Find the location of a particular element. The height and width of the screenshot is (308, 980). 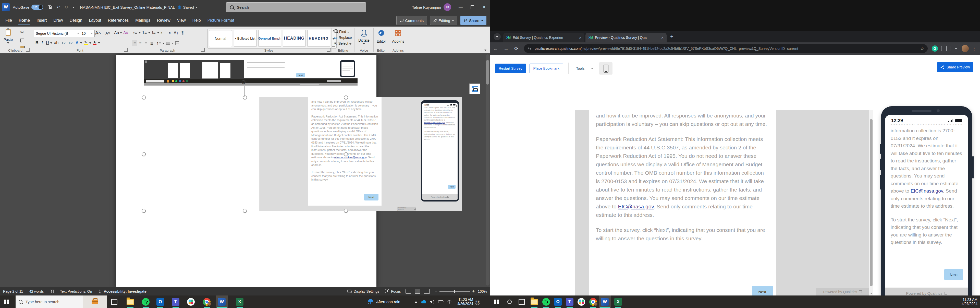

bookmark-star-icon: ☆ is located at coordinates (922, 49).